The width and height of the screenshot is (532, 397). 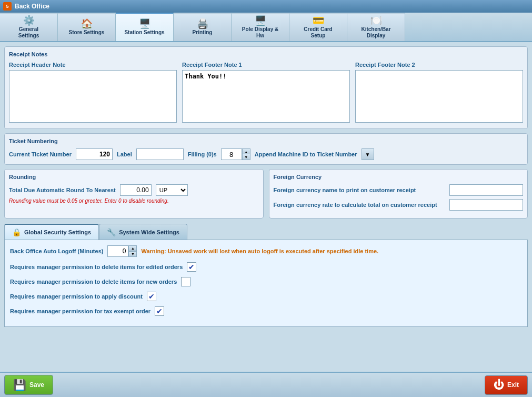 What do you see at coordinates (172, 190) in the screenshot?
I see `round-direction-select: UP DOWN` at bounding box center [172, 190].